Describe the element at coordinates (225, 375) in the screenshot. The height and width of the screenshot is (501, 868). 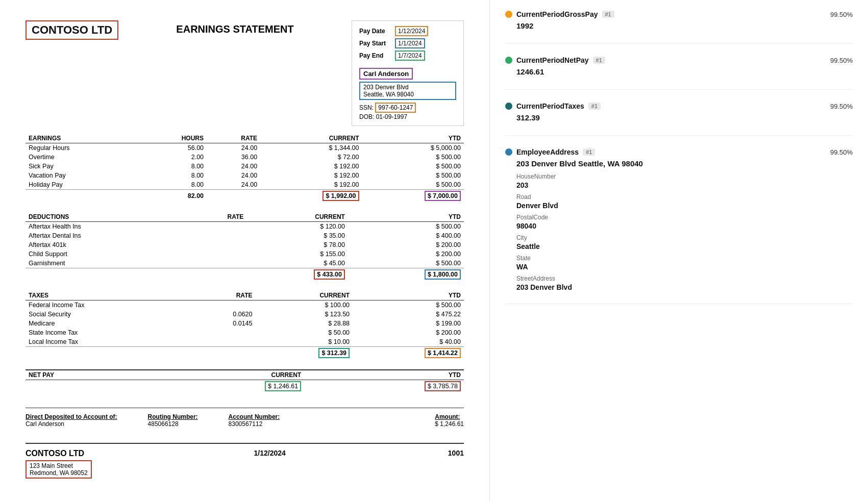
I see `net-pay-current-col: CURRENT` at that location.